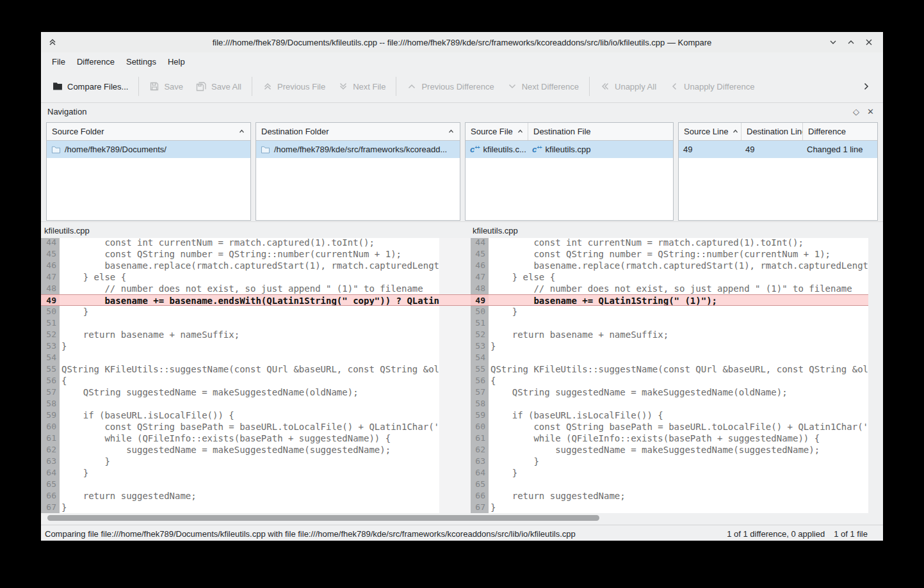  Describe the element at coordinates (250, 243) in the screenshot. I see `source-code-line: const int currentNum = rmatch.captured(1…` at that location.